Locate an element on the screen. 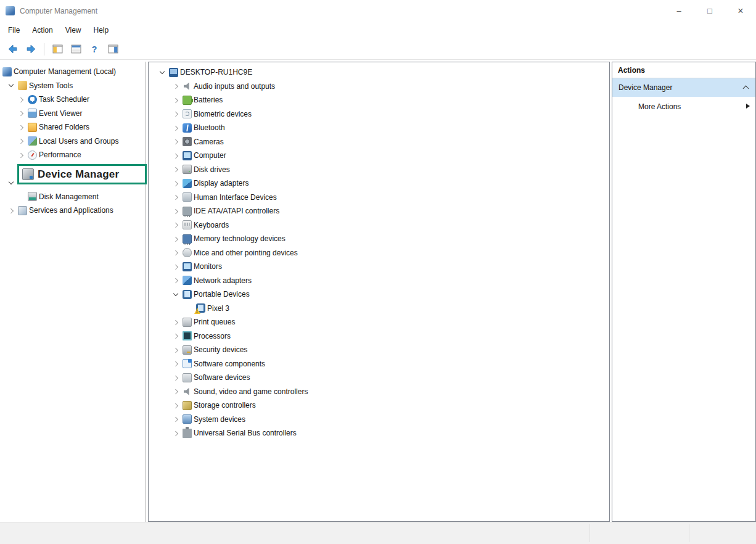  device-tree-item-print-queues: Print queues is located at coordinates (379, 322).